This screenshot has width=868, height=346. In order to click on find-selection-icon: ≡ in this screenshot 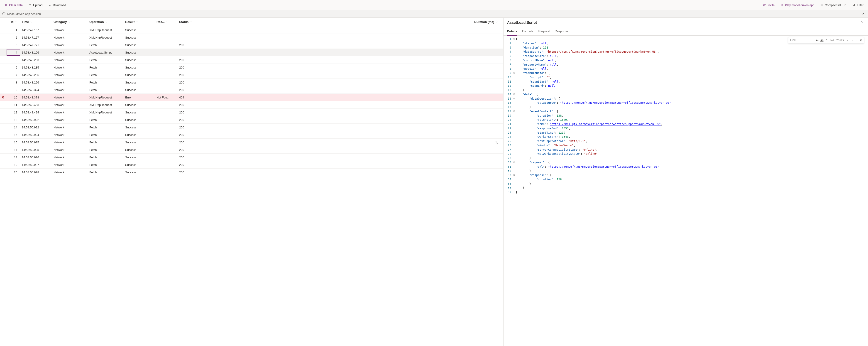, I will do `click(857, 40)`.